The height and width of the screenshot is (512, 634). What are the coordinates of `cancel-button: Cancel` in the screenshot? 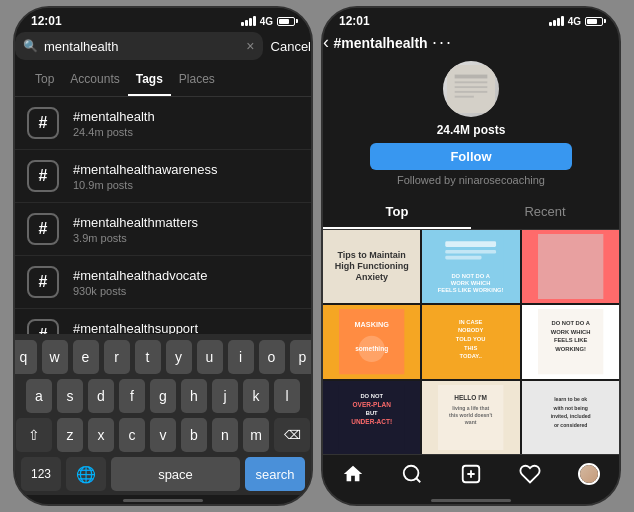 It's located at (291, 46).